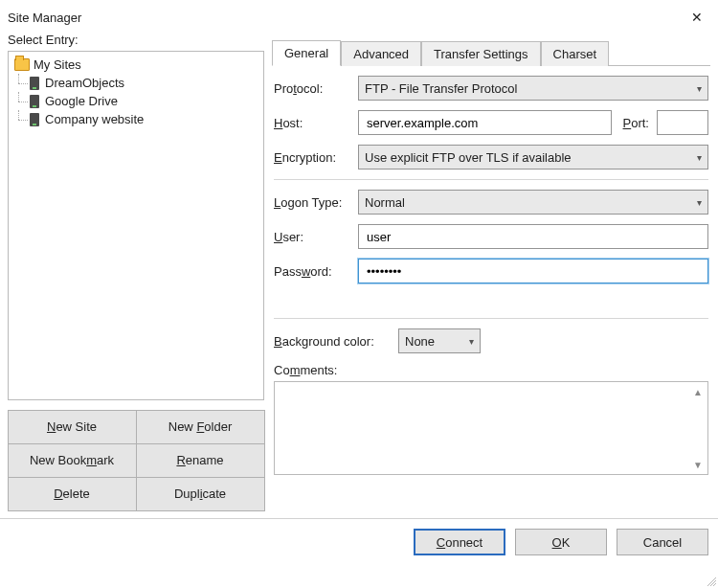 This screenshot has height=588, width=718. Describe the element at coordinates (22, 65) in the screenshot. I see `folder-icon` at that location.